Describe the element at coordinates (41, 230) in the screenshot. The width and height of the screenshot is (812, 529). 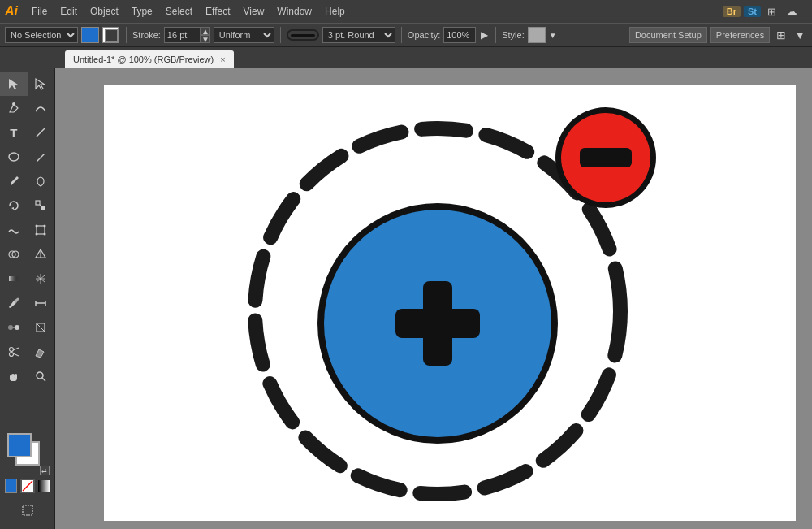
I see `free-transform-tool-btn` at that location.